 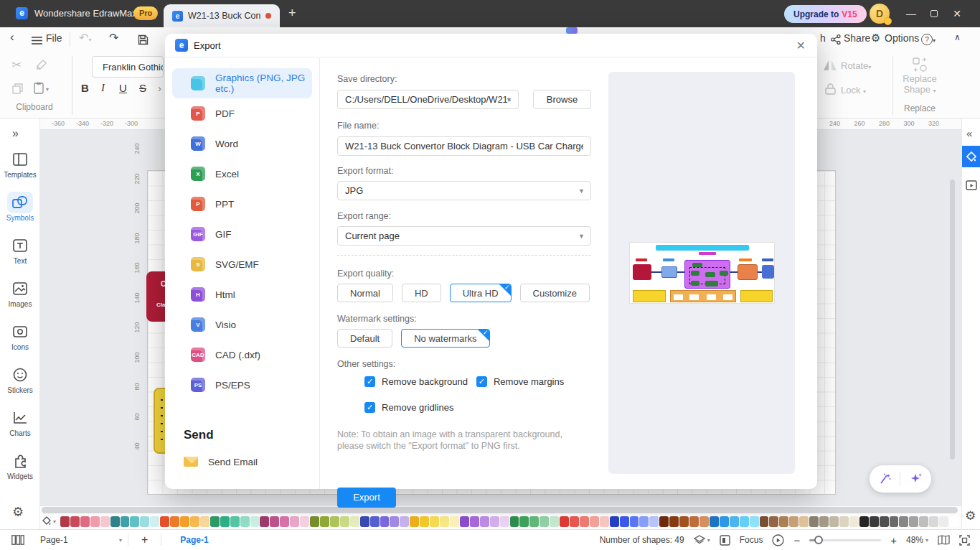 What do you see at coordinates (113, 37) in the screenshot?
I see `redo-icon: ↷` at bounding box center [113, 37].